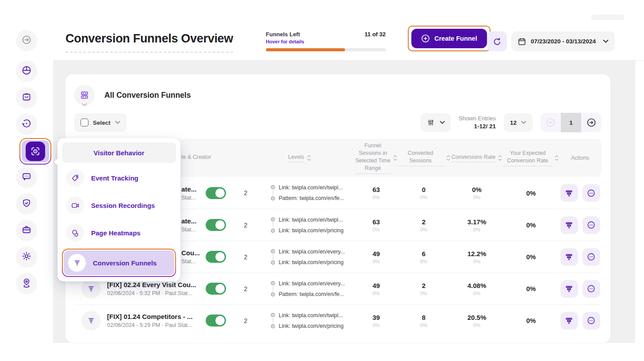 Image resolution: width=644 pixels, height=361 pixels. Describe the element at coordinates (449, 38) in the screenshot. I see `create-funnel-highlight: Create Funnel` at that location.